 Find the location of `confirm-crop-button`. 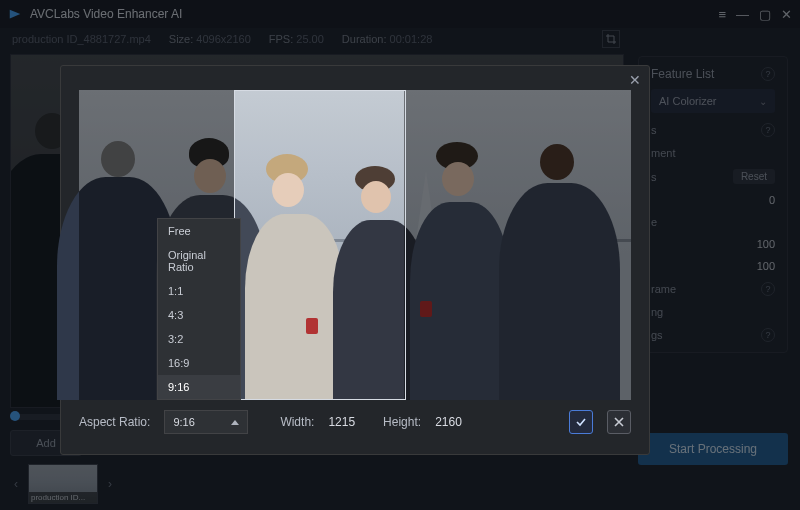

confirm-crop-button is located at coordinates (581, 422).